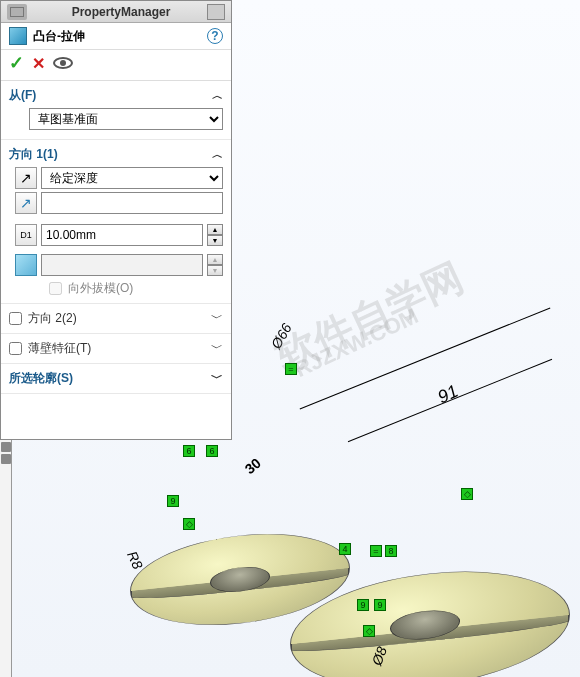 The width and height of the screenshot is (580, 677). Describe the element at coordinates (26, 203) in the screenshot. I see `direction-vector-icon: ↗` at that location.